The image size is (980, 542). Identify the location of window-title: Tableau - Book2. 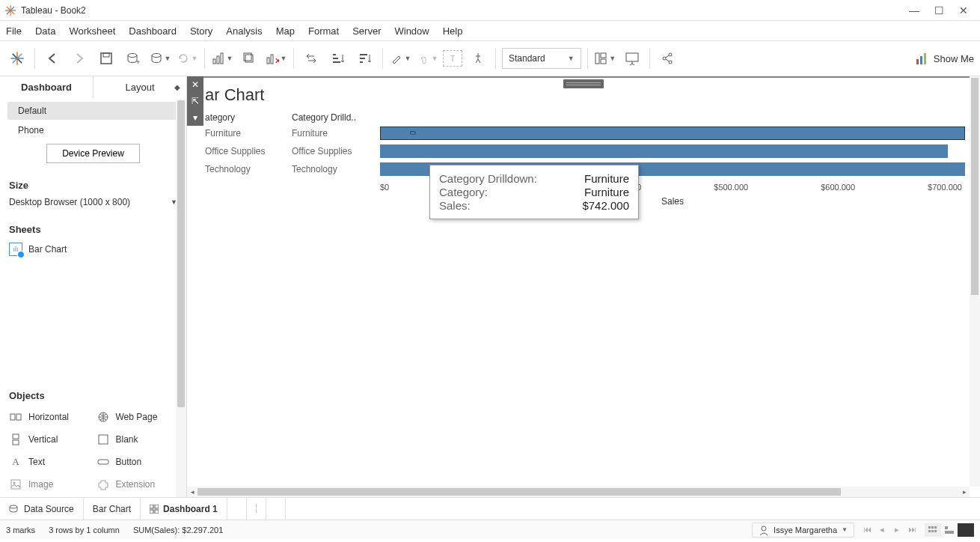
(54, 10).